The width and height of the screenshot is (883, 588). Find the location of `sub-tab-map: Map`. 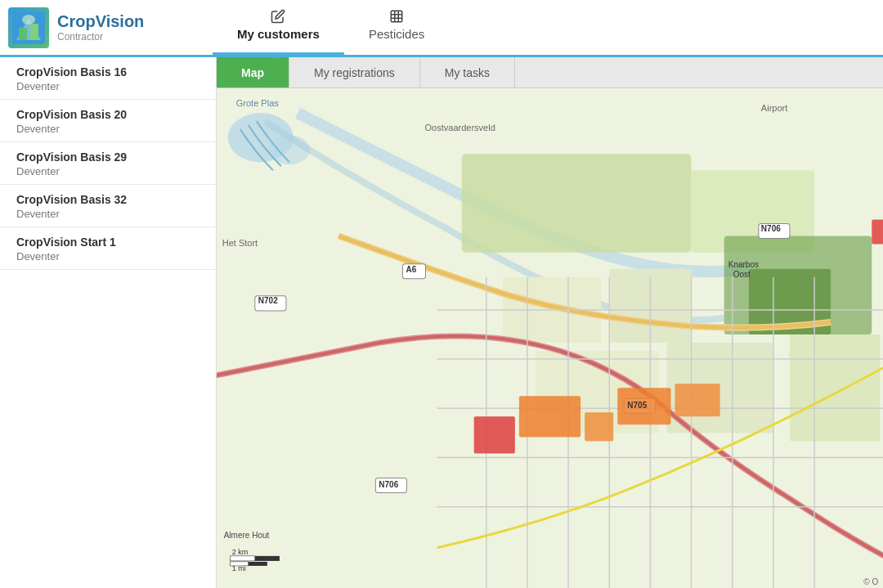

sub-tab-map: Map is located at coordinates (253, 72).